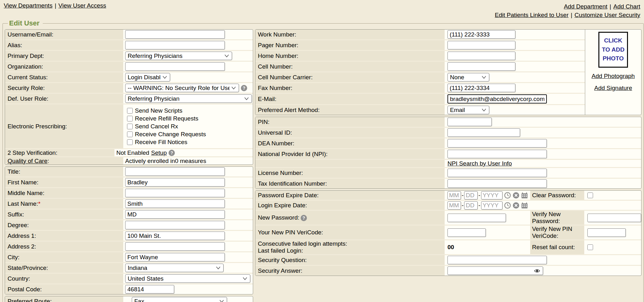 This screenshot has height=302, width=644. Describe the element at coordinates (613, 88) in the screenshot. I see `add-signature-link: Add Signature` at that location.